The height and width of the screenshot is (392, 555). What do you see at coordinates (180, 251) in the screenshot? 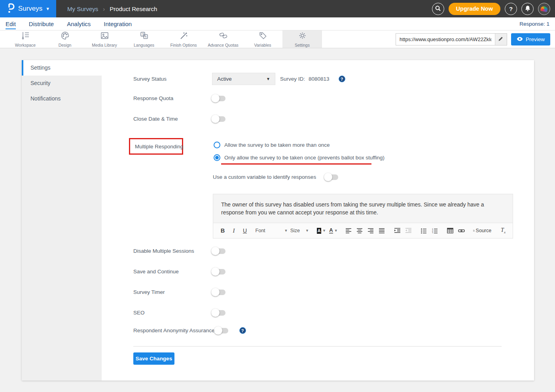
I see `disable-multiple-sessions-row: Disable Multiple Sessions` at bounding box center [180, 251].